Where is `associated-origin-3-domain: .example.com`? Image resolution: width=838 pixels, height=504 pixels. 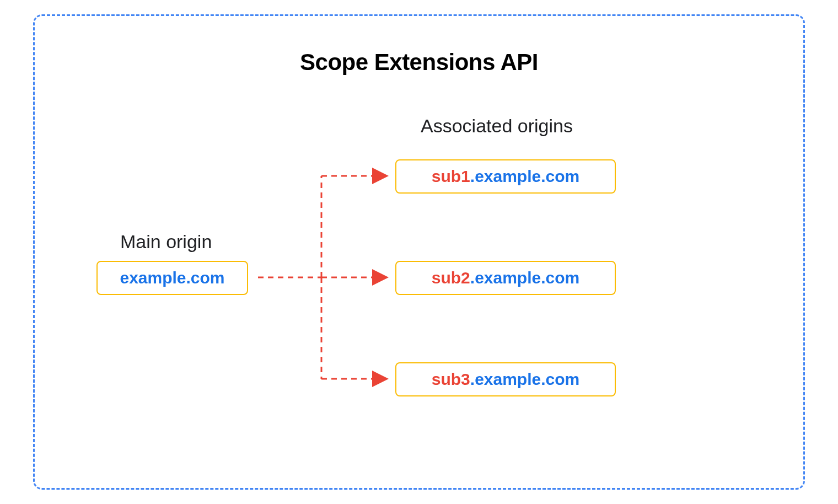
associated-origin-3-domain: .example.com is located at coordinates (525, 379).